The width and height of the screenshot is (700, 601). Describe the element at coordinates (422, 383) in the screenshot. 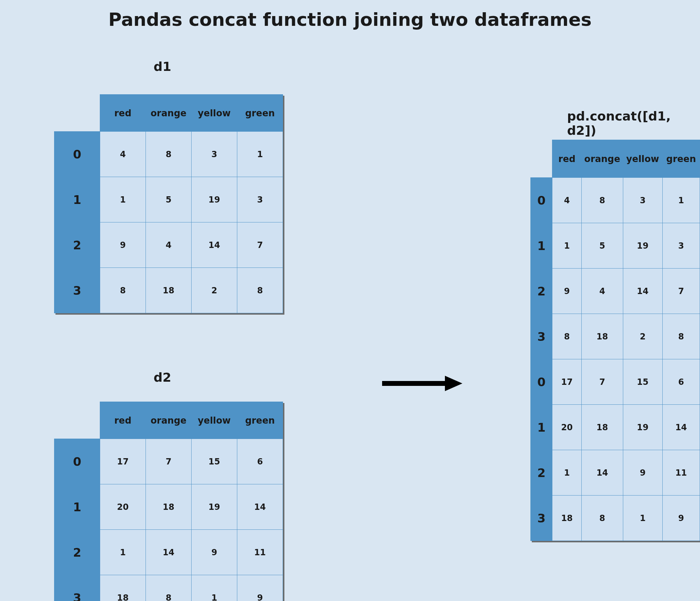

I see `arrow-right-icon` at that location.